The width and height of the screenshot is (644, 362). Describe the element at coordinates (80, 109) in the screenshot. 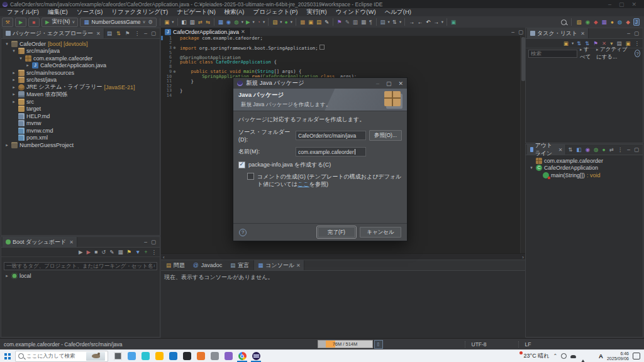

I see `tree-item: target` at that location.